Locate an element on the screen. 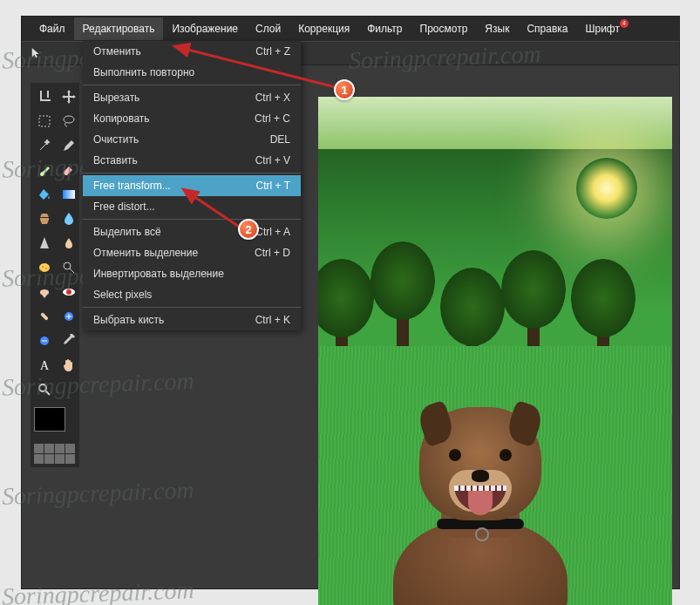 The height and width of the screenshot is (605, 700). dd-free-distort: Free distort... is located at coordinates (192, 207).